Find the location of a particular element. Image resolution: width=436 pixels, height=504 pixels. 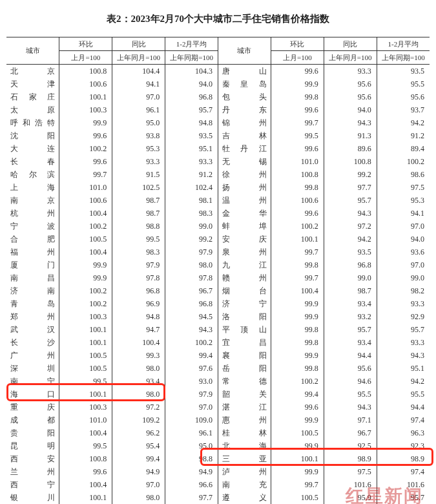

table-row: 厦 门99.997.998.0九 江99.896.897.0 is located at coordinates (218, 265).